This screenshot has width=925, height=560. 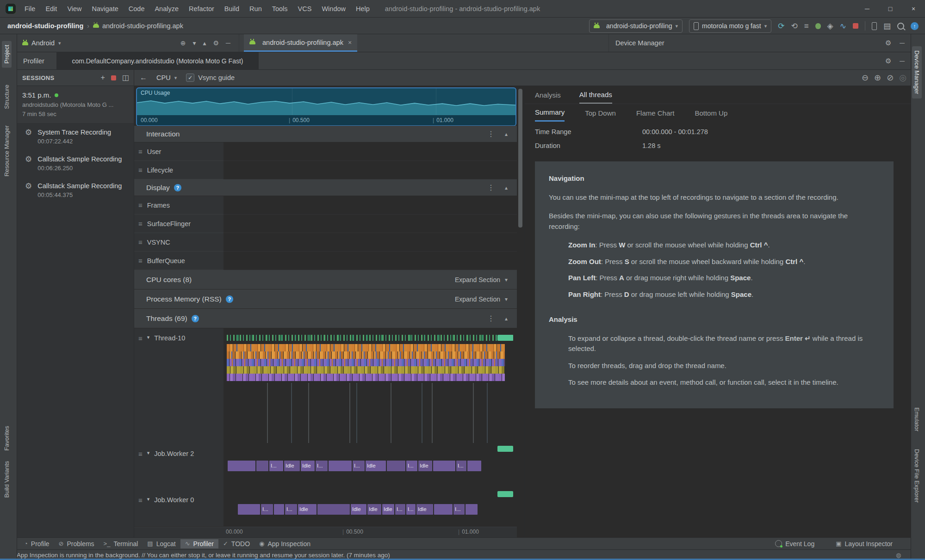 I want to click on menu-edit: Edit, so click(x=51, y=9).